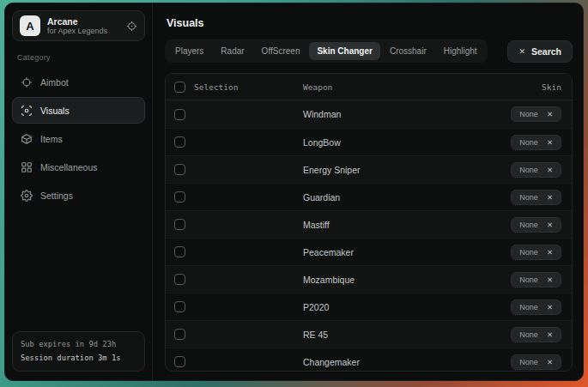 This screenshot has width=588, height=387. What do you see at coordinates (57, 196) in the screenshot?
I see `sidebar-item-label: Settings` at bounding box center [57, 196].